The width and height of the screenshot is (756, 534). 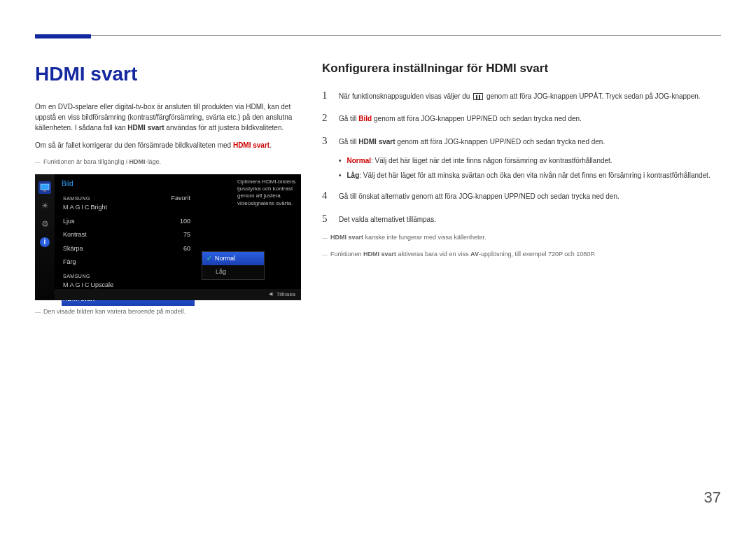 What do you see at coordinates (70, 262) in the screenshot?
I see `osd-label: Färg` at bounding box center [70, 262].